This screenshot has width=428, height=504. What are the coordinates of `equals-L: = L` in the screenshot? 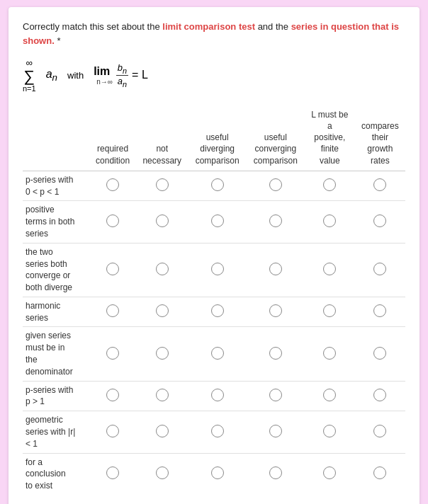 It's located at (140, 75).